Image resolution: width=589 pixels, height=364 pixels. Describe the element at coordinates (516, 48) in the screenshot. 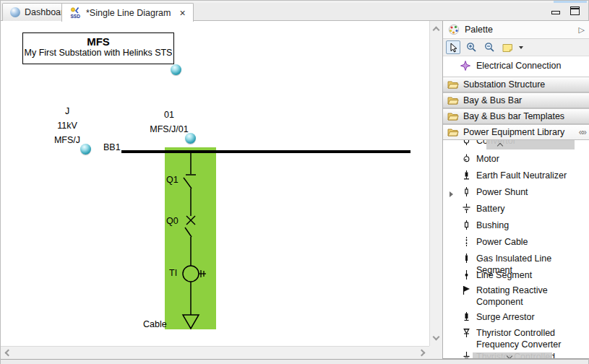

I see `palette-toolbar` at that location.